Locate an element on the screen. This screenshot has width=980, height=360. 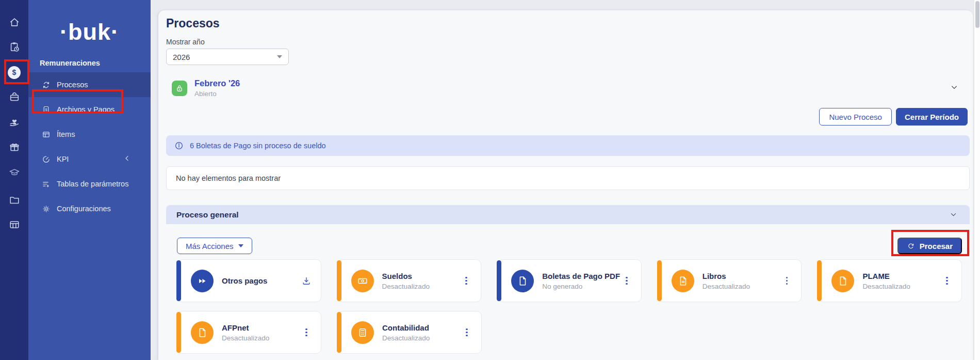
sidebar-item-label: Procesos is located at coordinates (72, 85).